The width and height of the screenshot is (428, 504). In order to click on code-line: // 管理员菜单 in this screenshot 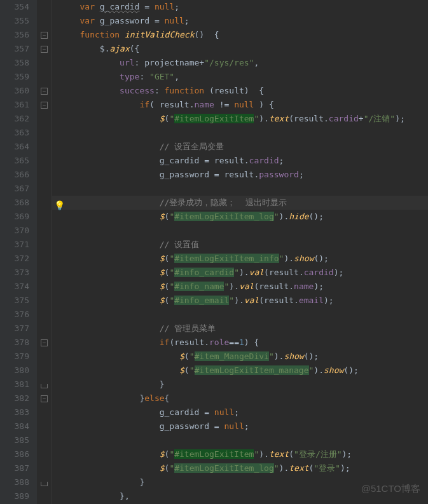, I will do `click(247, 329)`.